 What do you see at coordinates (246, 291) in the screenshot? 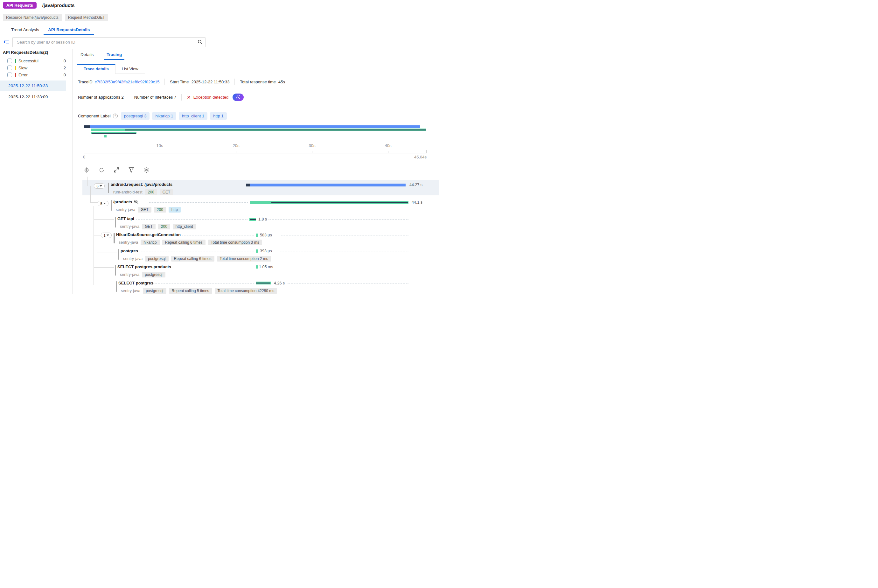
I see `span-tag: Total time consumption 42290 ms` at bounding box center [246, 291].